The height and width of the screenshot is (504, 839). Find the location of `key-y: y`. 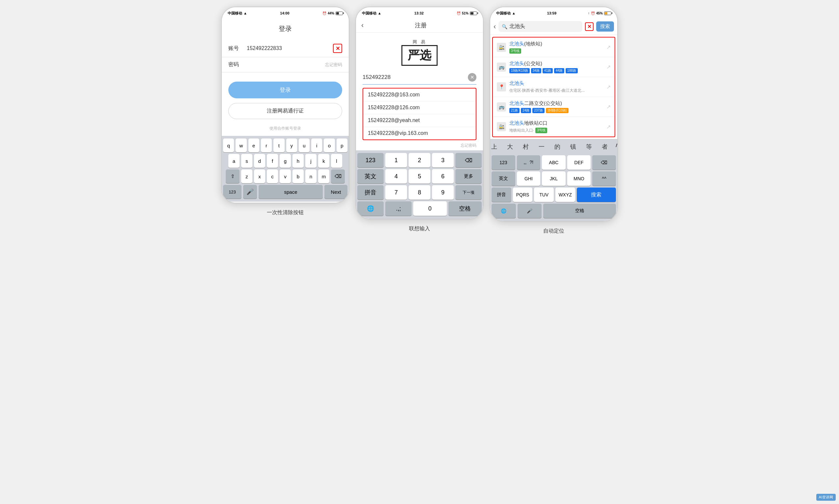

key-y: y is located at coordinates (292, 145).